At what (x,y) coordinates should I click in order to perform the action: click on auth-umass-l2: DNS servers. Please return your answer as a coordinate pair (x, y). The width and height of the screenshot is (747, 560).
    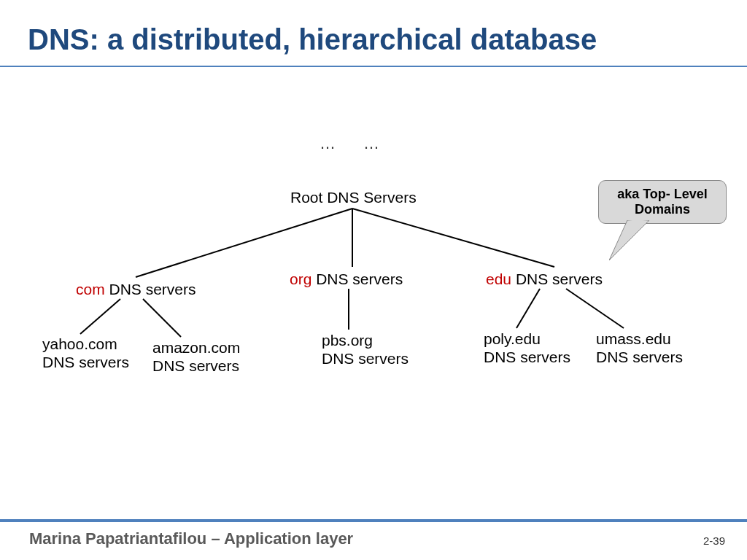
    Looking at the image, I should click on (639, 357).